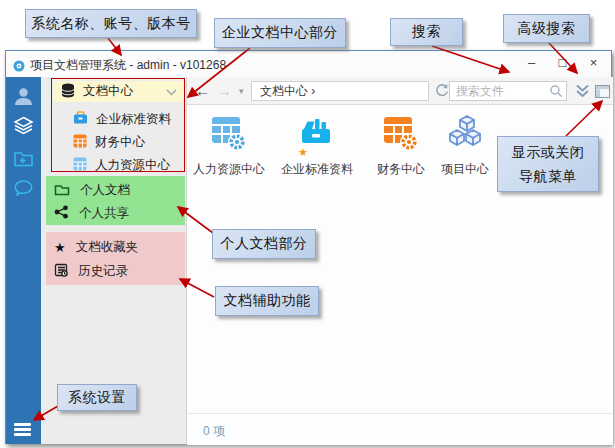 This screenshot has height=448, width=615. I want to click on folder-icon, so click(62, 191).